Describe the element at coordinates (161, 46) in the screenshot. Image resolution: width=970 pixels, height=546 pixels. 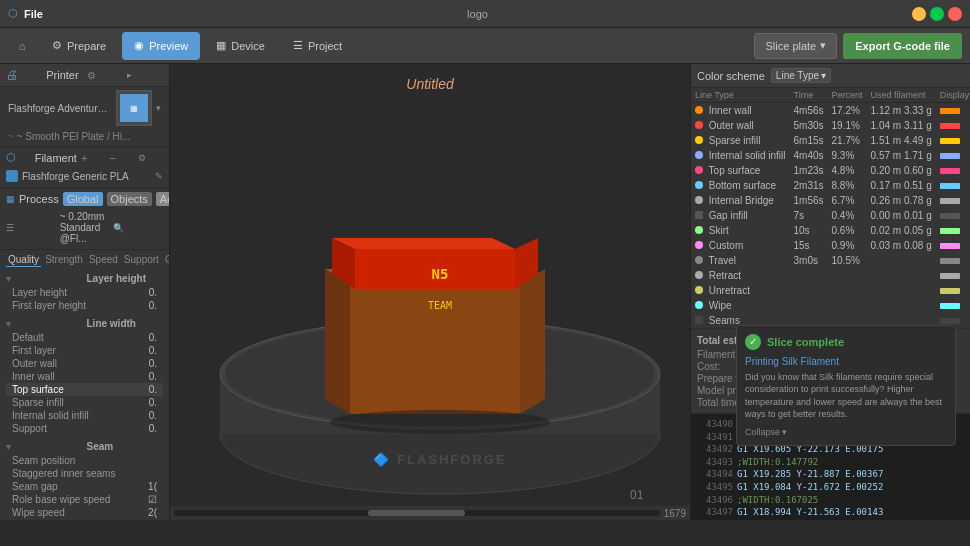
I see `tab-preview: ◉ Preview` at that location.